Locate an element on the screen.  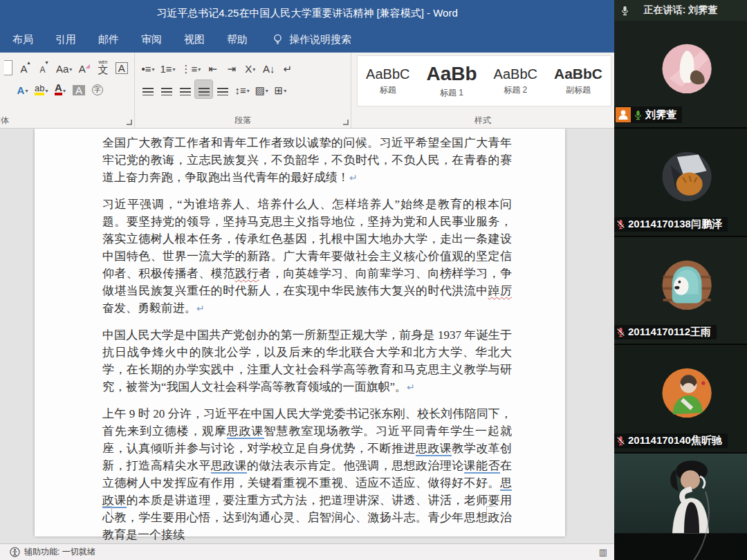
bullets-button: •≡▾ is located at coordinates (148, 68).